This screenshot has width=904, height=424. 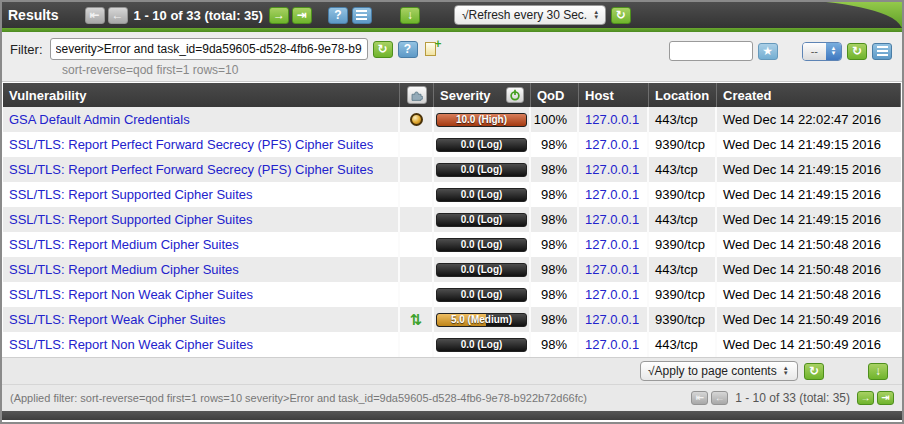 What do you see at coordinates (118, 320) in the screenshot?
I see `vulnerability-link: SSL/TLS: Report Weak Cipher Suites` at bounding box center [118, 320].